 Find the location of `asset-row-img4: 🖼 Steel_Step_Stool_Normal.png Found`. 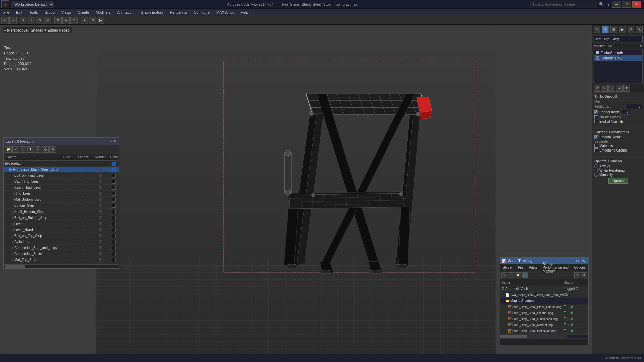

asset-row-img4: 🖼 Steel_Step_Stool_Normal.png Found is located at coordinates (544, 325).